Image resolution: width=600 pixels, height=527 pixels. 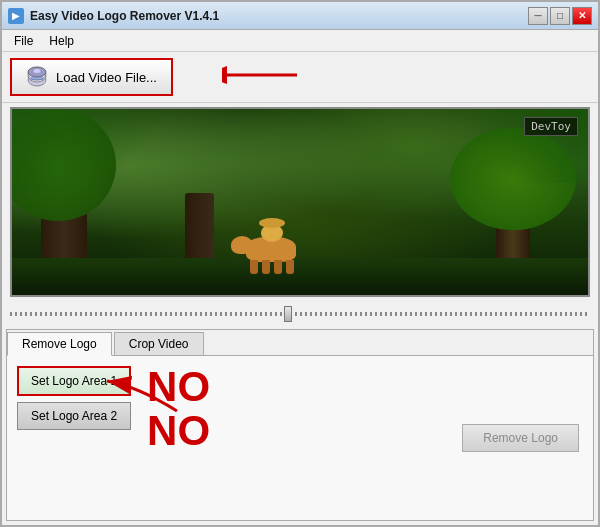 What do you see at coordinates (60, 344) in the screenshot?
I see `tab-remove-logo: Remove Logo` at bounding box center [60, 344].